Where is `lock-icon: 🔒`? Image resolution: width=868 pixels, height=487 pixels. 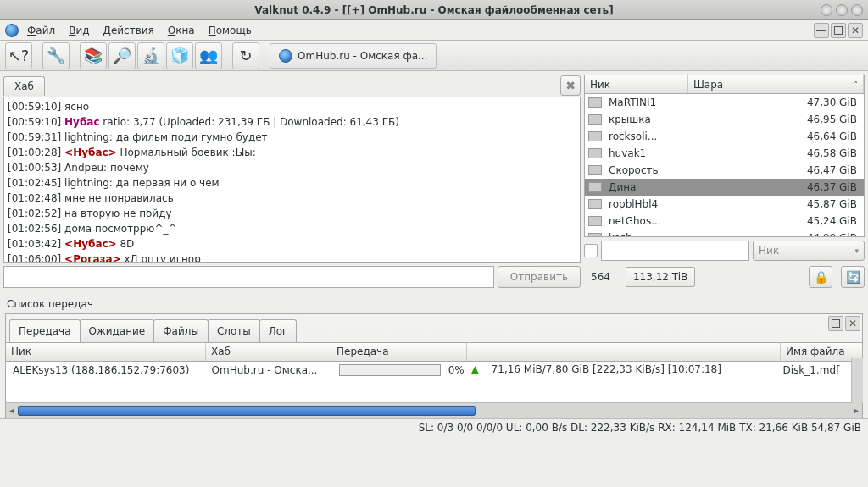 lock-icon: 🔒 is located at coordinates (821, 277).